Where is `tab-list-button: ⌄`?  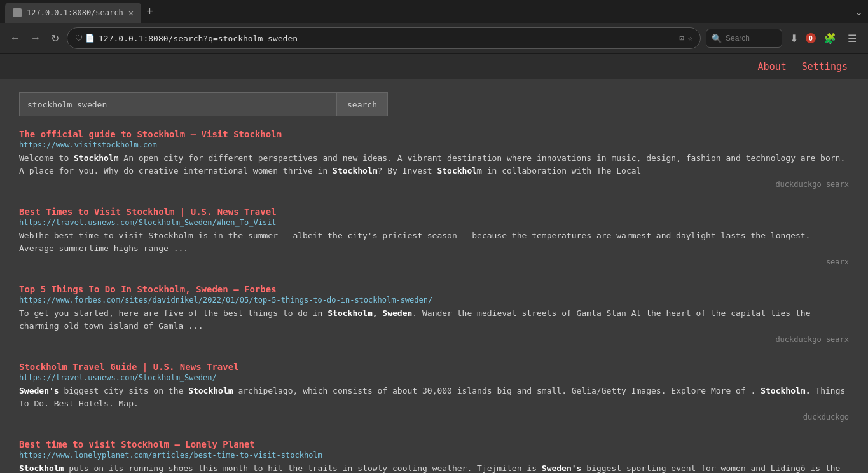
tab-list-button: ⌄ is located at coordinates (858, 11).